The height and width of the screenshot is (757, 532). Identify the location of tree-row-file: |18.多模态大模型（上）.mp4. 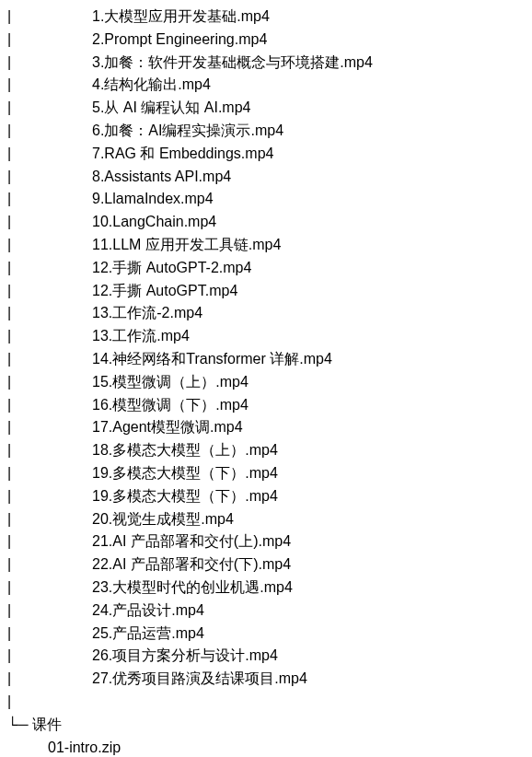
(266, 451).